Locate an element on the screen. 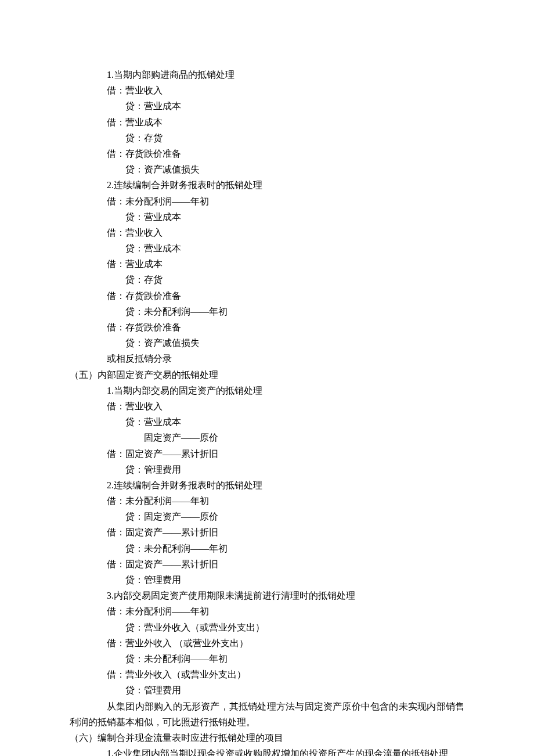 Image resolution: width=534 pixels, height=756 pixels. text-line: 1.当期内部购进商品的抵销处理 is located at coordinates (267, 74).